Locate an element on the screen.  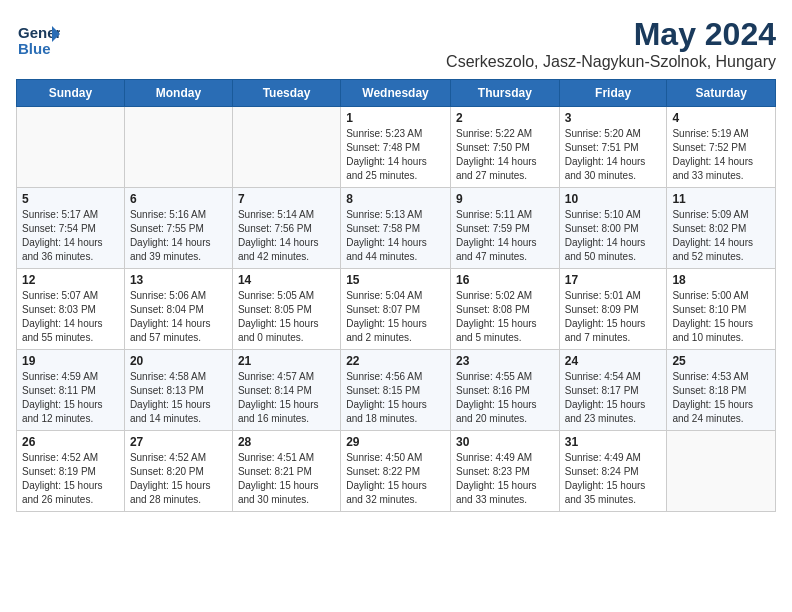
day-number: 30 is located at coordinates (505, 442).